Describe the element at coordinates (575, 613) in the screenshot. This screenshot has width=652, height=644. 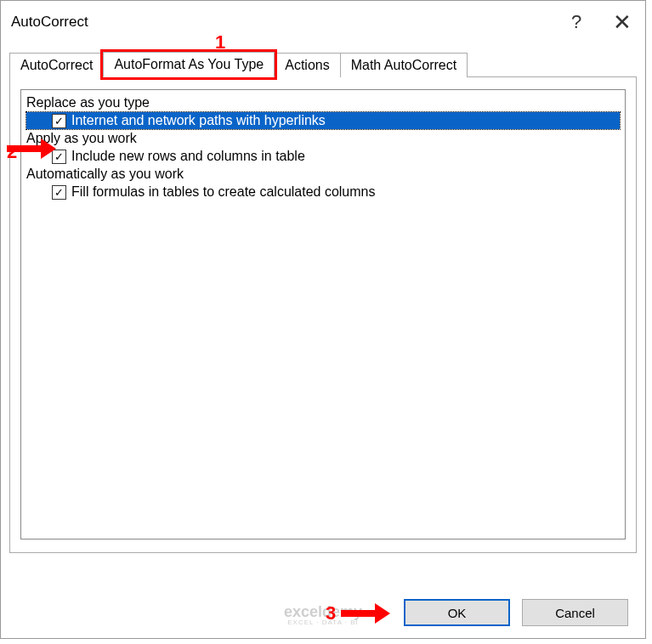
I see `cancel-button: Cancel` at that location.